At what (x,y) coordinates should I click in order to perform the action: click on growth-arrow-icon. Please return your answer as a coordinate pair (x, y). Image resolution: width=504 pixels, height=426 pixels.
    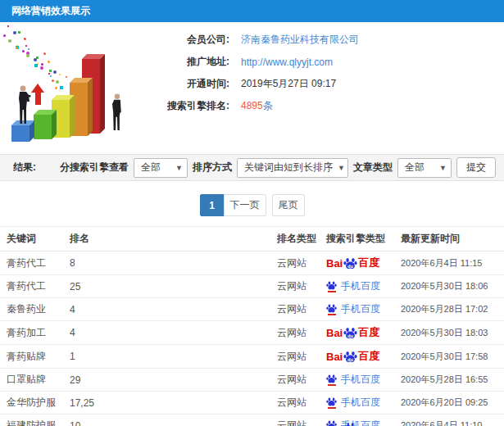
    Looking at the image, I should click on (38, 94).